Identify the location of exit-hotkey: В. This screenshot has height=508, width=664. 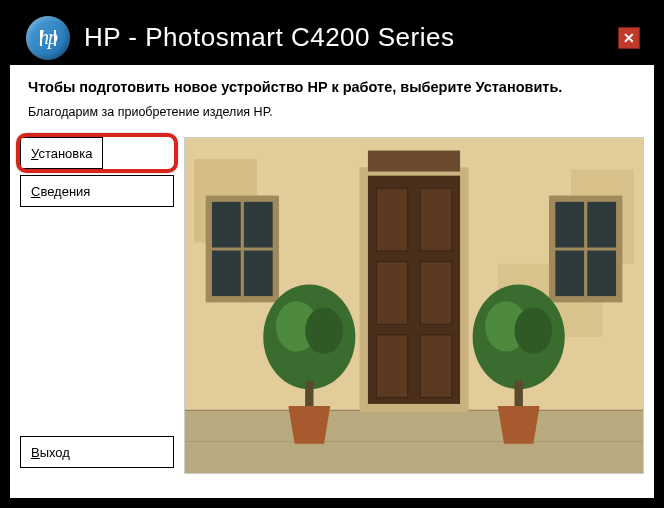
(36, 452).